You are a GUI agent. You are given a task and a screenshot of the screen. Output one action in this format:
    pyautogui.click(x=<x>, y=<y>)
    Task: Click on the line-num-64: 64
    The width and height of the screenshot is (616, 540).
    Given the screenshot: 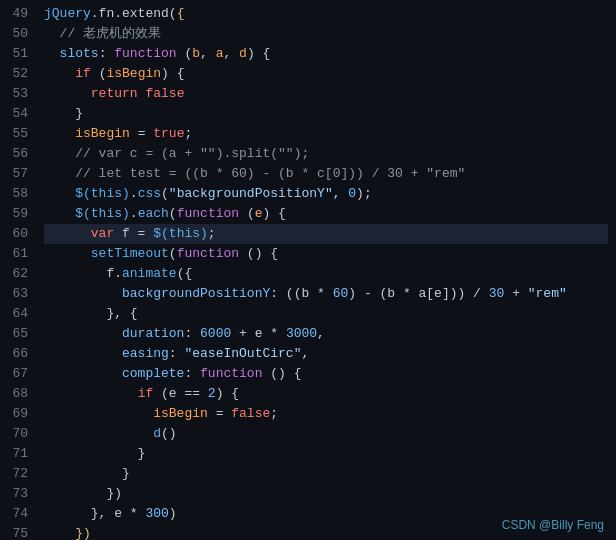 What is the action you would take?
    pyautogui.click(x=16, y=314)
    